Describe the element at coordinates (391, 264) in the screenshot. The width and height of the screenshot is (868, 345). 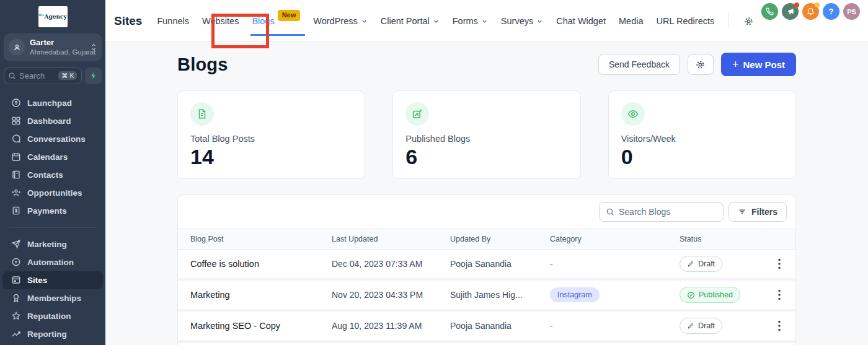
I see `last-updated-cell: Dec 04, 2023 07:33 AM` at that location.